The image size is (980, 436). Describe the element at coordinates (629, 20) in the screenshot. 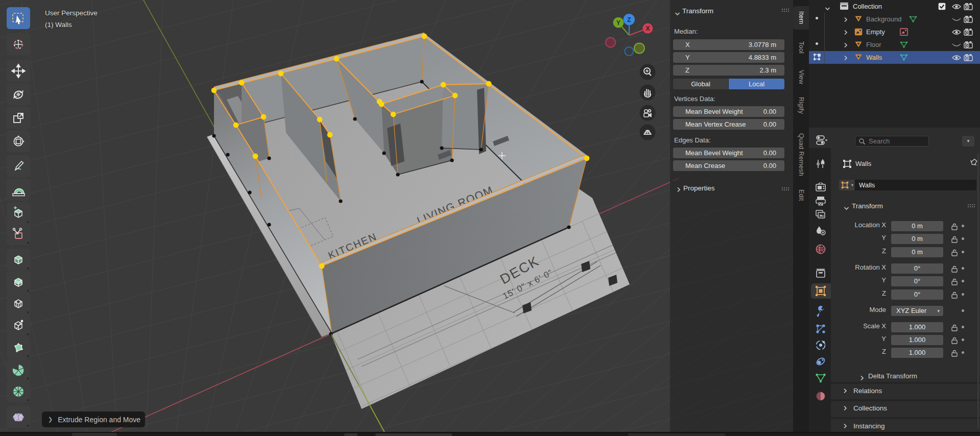

I see `svg-text: Z` at that location.